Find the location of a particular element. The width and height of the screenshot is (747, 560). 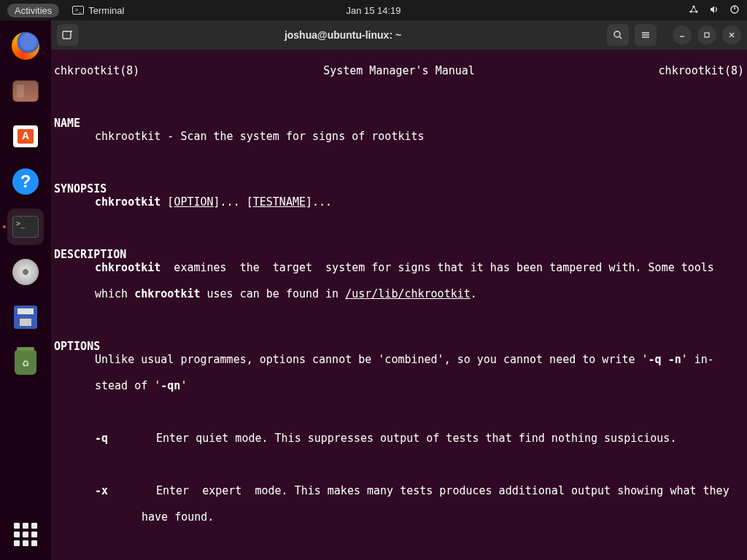

terminal-mini-icon: >_ is located at coordinates (78, 10).